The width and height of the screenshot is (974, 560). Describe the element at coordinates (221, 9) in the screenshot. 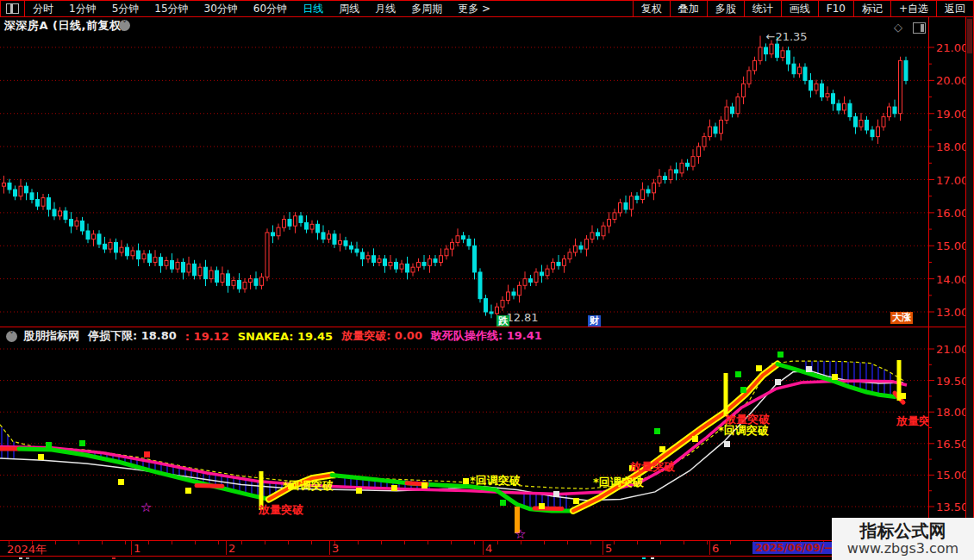

I see `menu-item-30分钟: 30分钟` at that location.